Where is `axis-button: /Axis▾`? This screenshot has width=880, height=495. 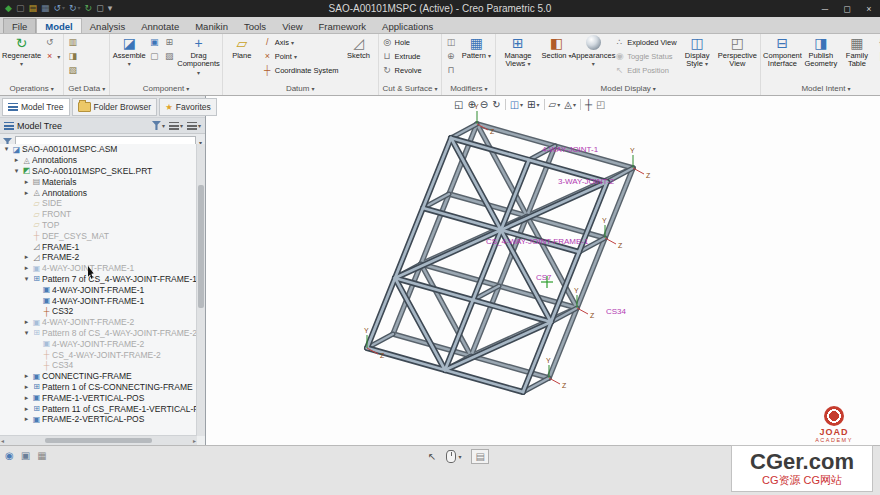 axis-button: /Axis▾ is located at coordinates (300, 42).